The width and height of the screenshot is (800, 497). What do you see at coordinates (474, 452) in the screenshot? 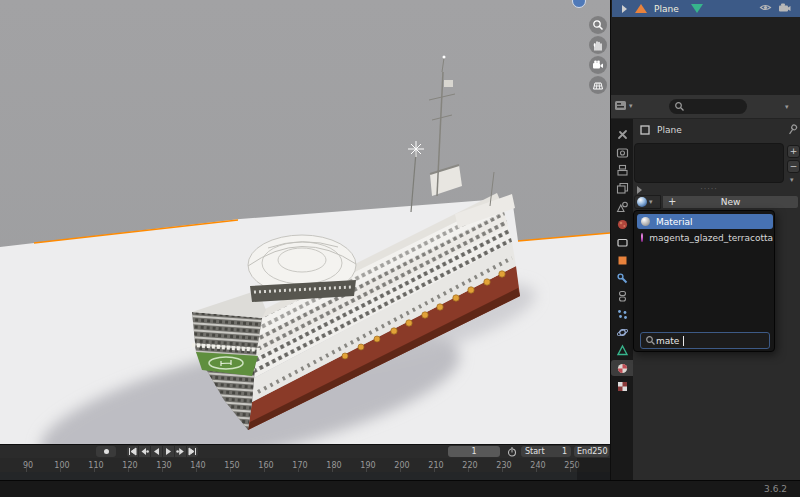
I see `current-frame-value: 1` at bounding box center [474, 452].